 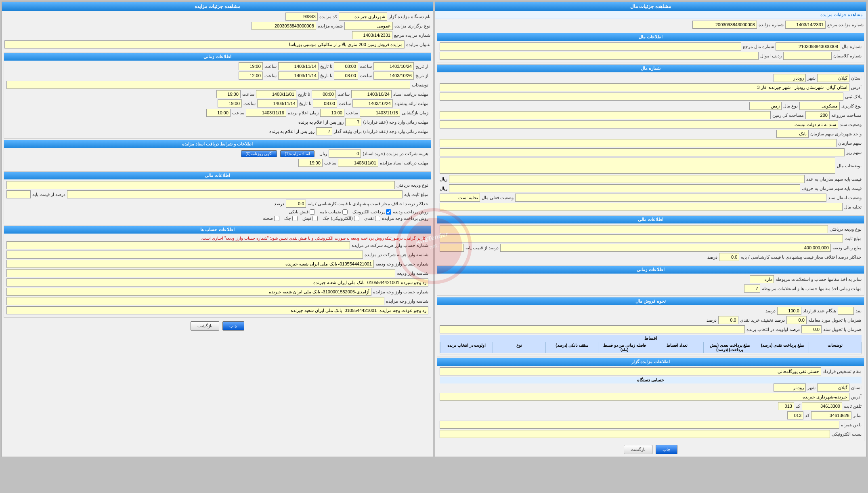 What do you see at coordinates (233, 326) in the screenshot?
I see `right-print-btn: چاپ` at bounding box center [233, 326].